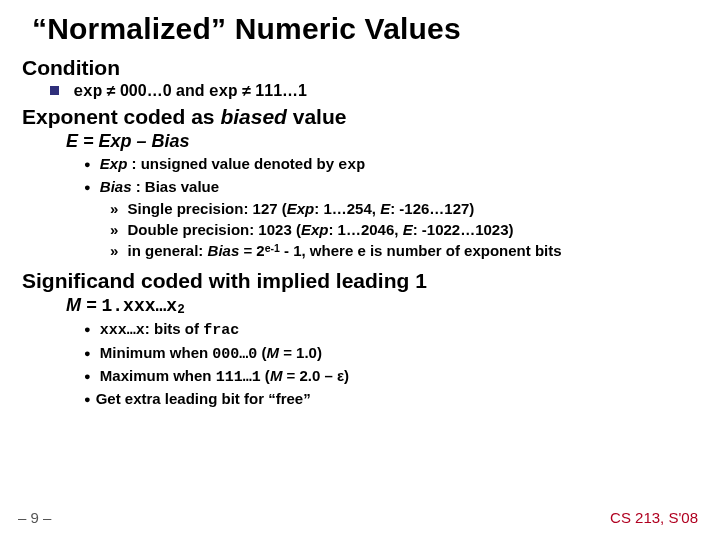 The image size is (720, 540). Describe the element at coordinates (140, 306) in the screenshot. I see `m-value: 1.xxx…x` at that location.